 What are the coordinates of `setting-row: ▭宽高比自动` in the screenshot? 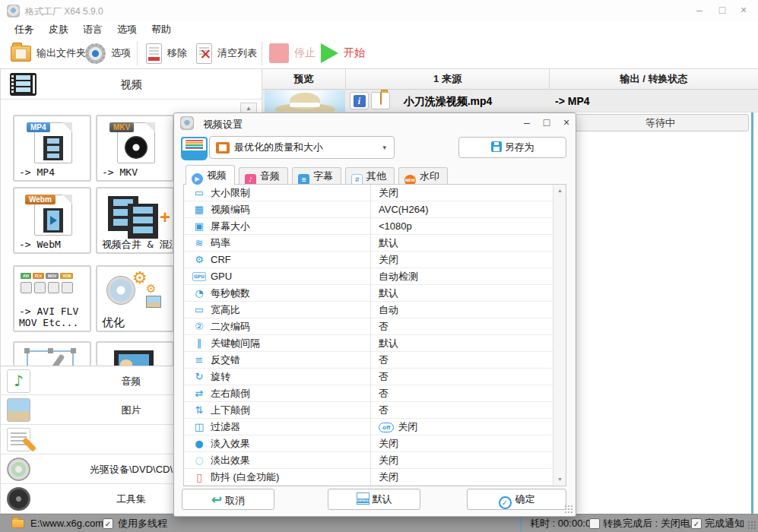 It's located at (369, 310).